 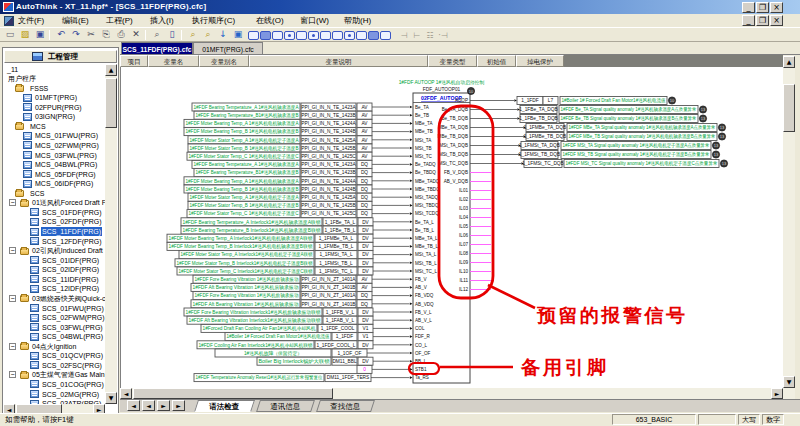 I want to click on document-tab-2: 01MFT(PRG).cfc, so click(x=228, y=48).